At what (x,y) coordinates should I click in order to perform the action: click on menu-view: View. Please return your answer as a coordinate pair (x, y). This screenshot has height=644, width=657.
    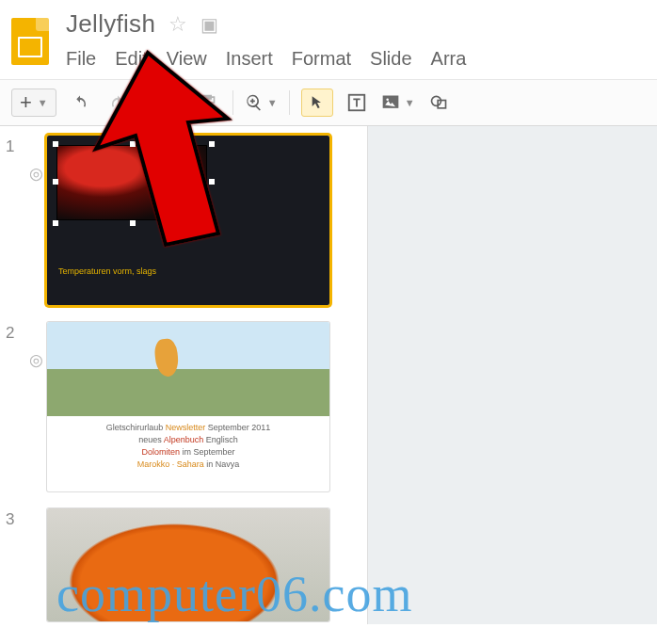
    Looking at the image, I should click on (186, 58).